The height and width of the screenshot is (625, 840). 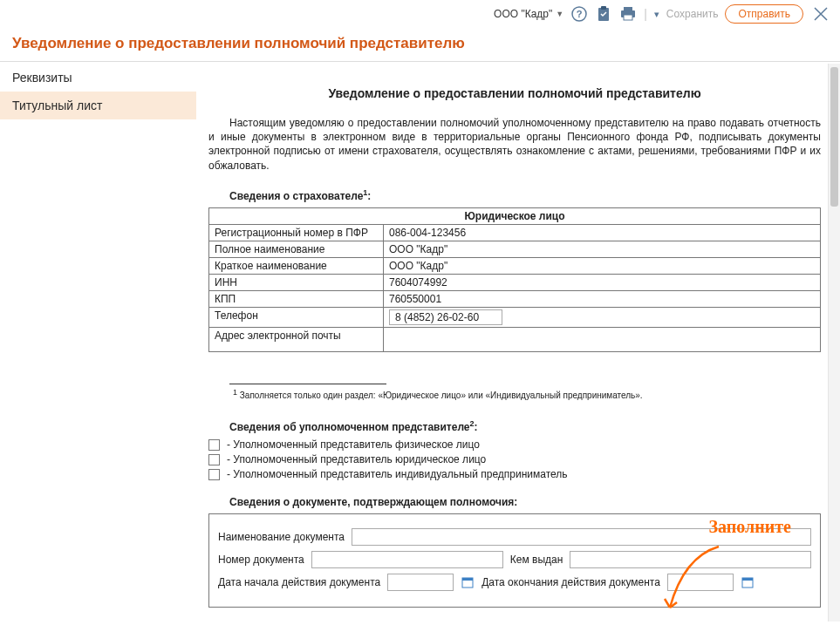 I want to click on clipboard-icon, so click(x=604, y=14).